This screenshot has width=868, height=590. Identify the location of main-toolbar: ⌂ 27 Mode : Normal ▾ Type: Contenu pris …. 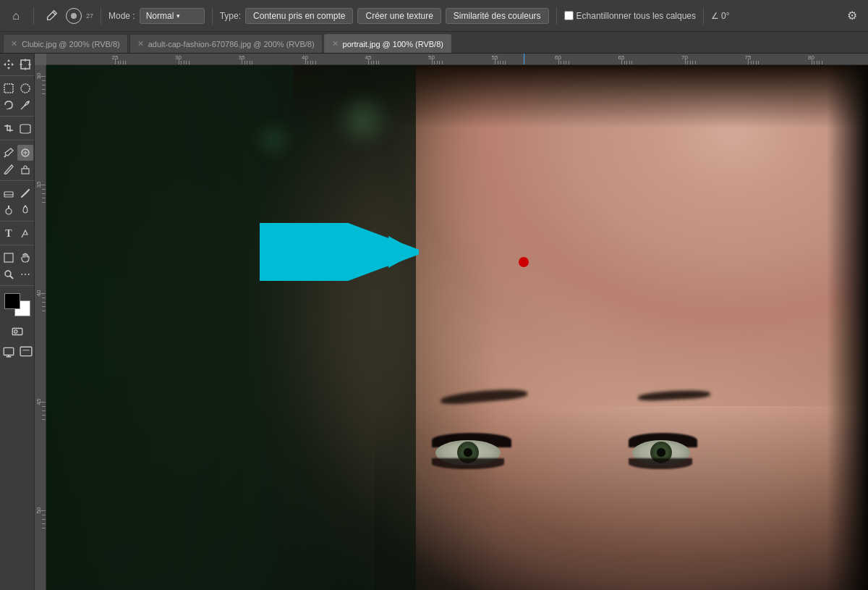
(434, 16).